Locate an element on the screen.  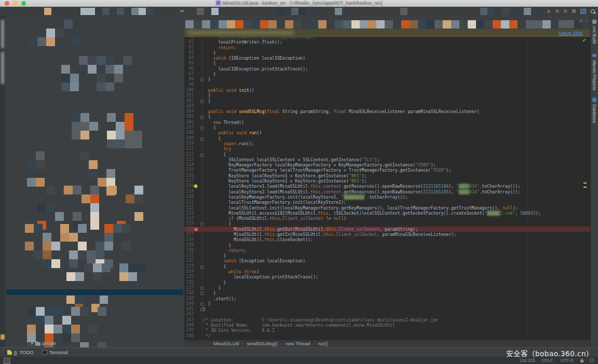
line-number: 145 is located at coordinates (189, 330).